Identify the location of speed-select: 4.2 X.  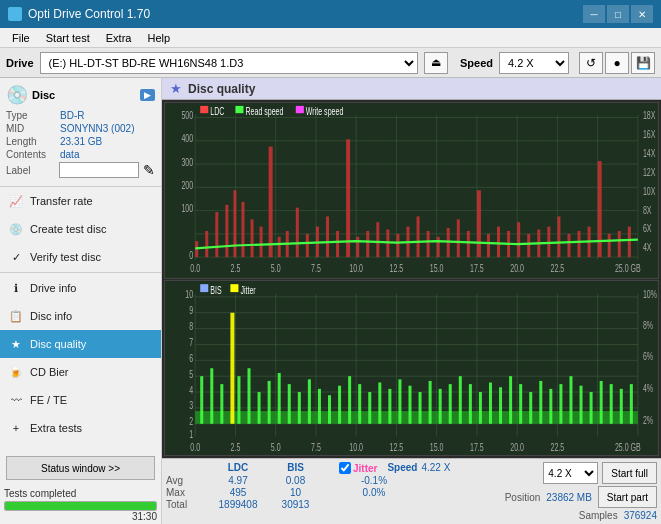
(534, 63).